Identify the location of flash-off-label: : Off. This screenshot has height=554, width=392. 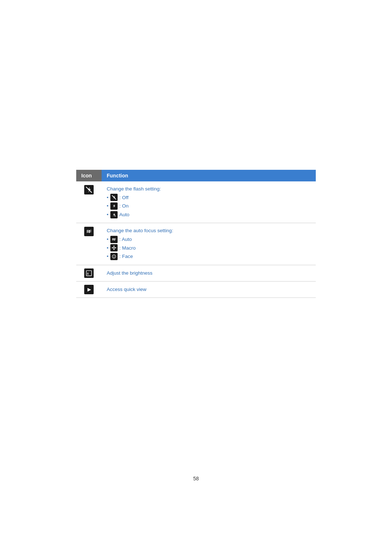
(124, 198).